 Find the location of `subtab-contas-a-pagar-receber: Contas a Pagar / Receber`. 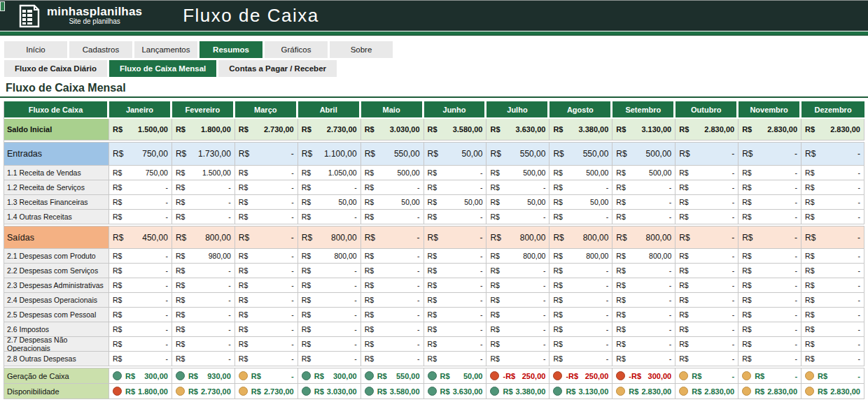

subtab-contas-a-pagar-receber: Contas a Pagar / Receber is located at coordinates (277, 69).